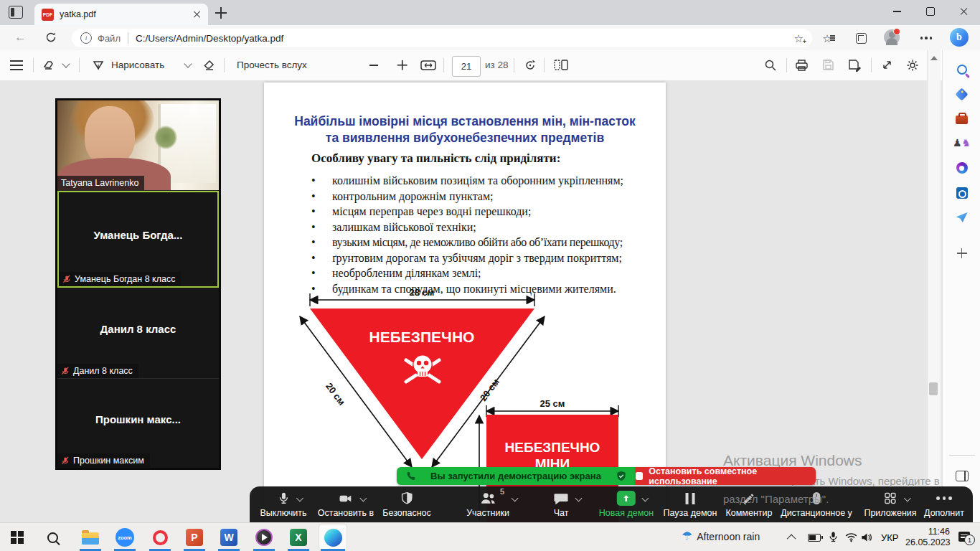 Image resolution: width=980 pixels, height=551 pixels. Describe the element at coordinates (194, 537) in the screenshot. I see `powerpoint-icon: P` at that location.